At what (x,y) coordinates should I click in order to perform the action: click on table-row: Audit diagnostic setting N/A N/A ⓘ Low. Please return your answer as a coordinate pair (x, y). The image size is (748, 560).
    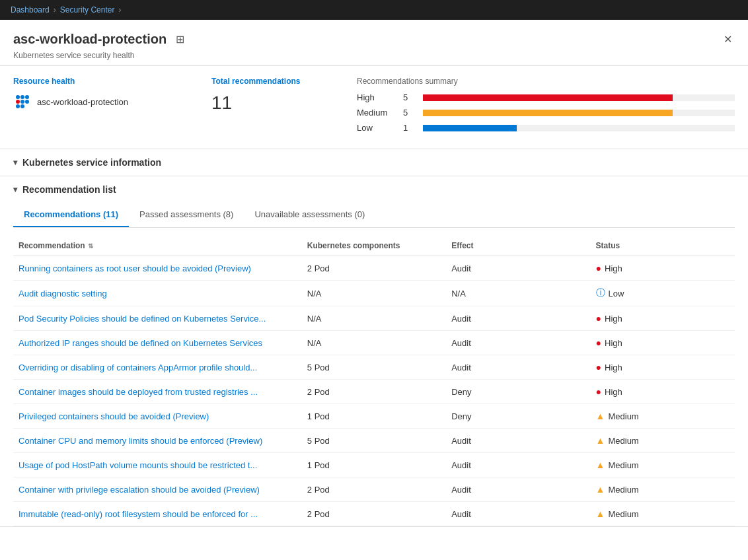
    Looking at the image, I should click on (374, 293).